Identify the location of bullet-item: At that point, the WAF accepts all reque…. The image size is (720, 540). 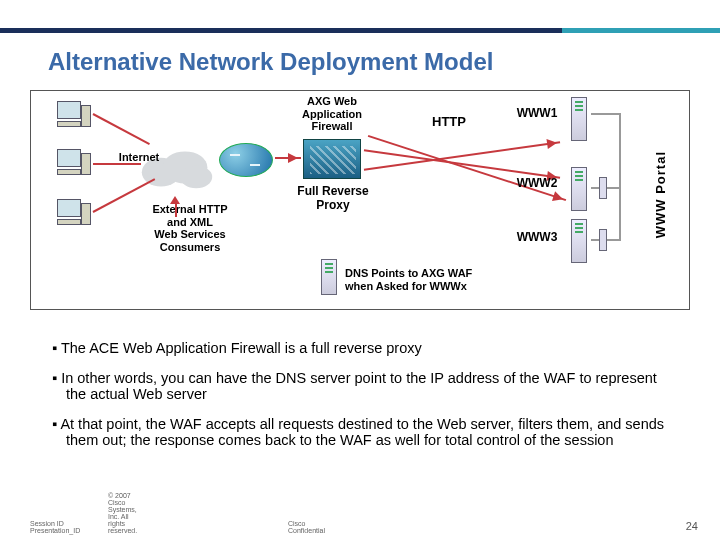
(362, 432).